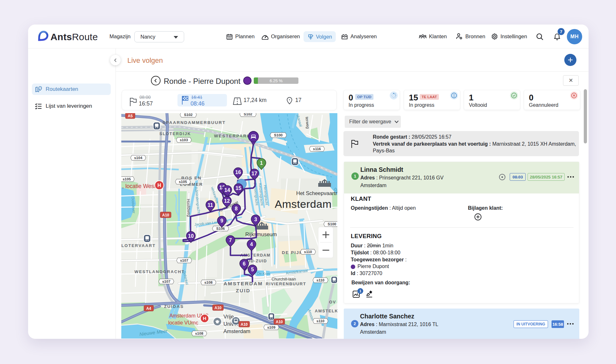 The height and width of the screenshot is (364, 616). Describe the element at coordinates (317, 193) in the screenshot. I see `svg-text: Het Scheepvaartm` at that location.